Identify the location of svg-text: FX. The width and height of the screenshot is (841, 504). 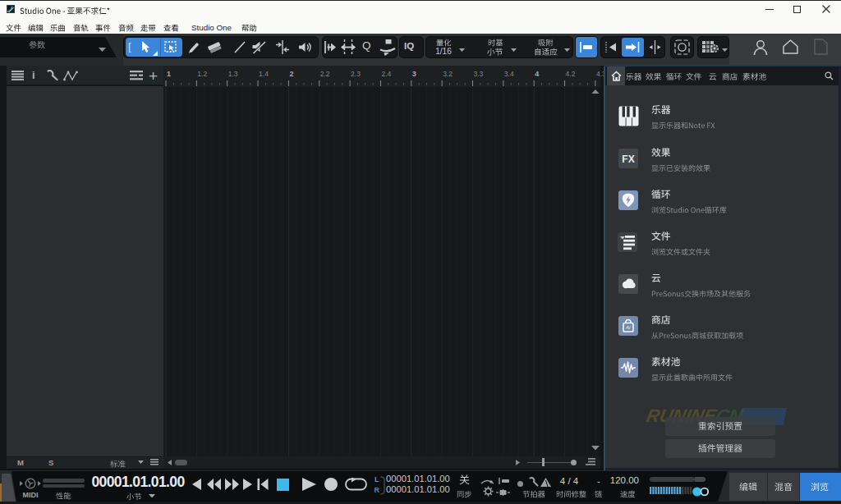
(627, 159).